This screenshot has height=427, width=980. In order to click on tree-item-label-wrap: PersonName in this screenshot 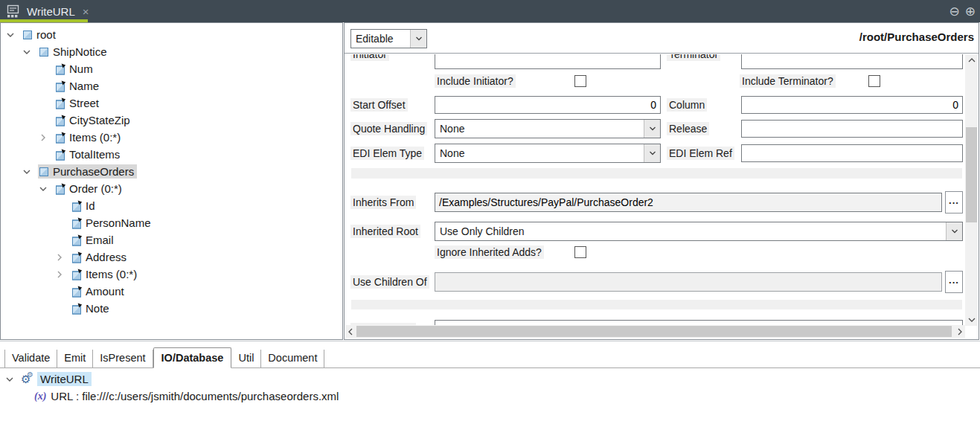, I will do `click(112, 223)`.